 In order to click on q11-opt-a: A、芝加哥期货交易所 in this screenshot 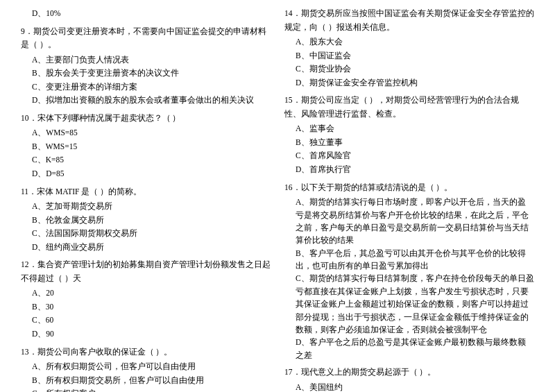, I will do `click(146, 207)`.